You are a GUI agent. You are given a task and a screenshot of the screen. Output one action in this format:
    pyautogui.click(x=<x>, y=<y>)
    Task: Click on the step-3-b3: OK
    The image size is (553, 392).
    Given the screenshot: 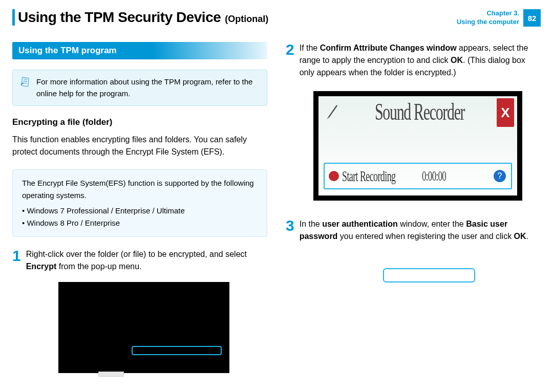 What is the action you would take?
    pyautogui.click(x=520, y=236)
    